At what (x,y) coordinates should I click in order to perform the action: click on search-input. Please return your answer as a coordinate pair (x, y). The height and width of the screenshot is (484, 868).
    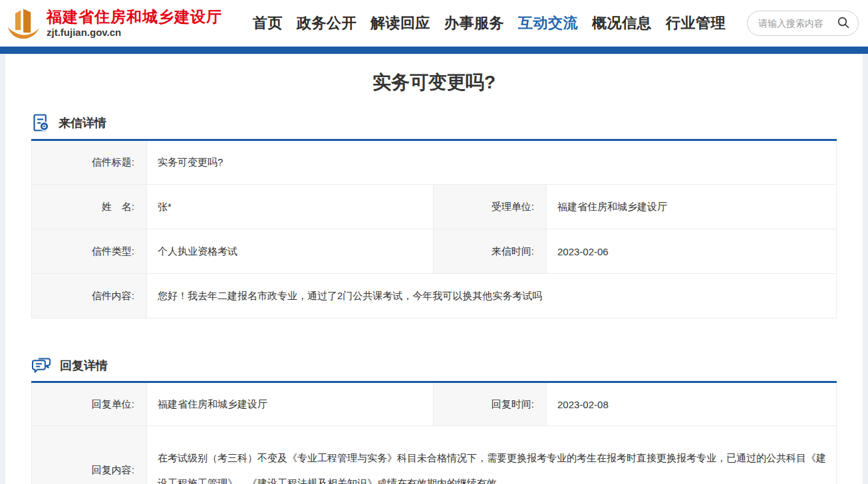
    Looking at the image, I should click on (797, 23).